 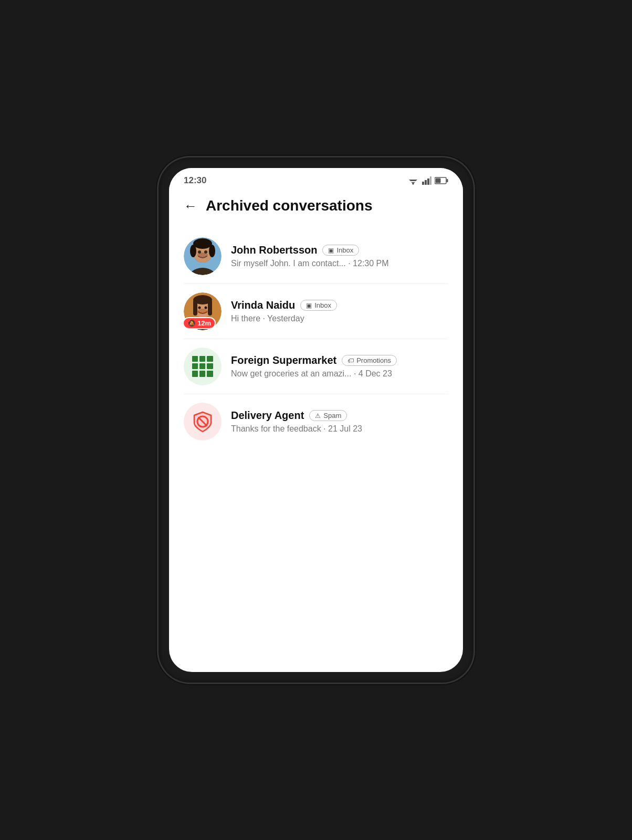 I want to click on avatar-wrap-vrinda: 🔕 12m, so click(x=203, y=311).